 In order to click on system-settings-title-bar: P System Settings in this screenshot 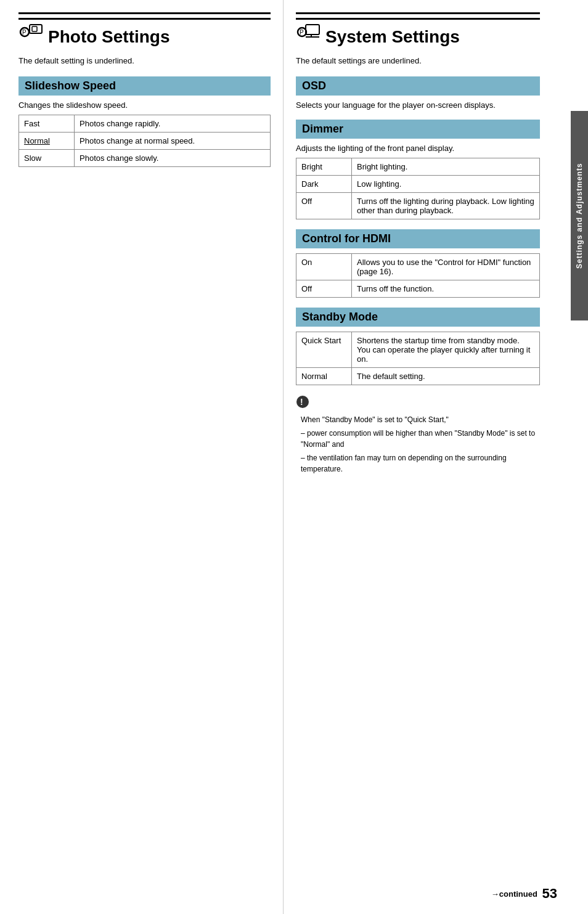, I will do `click(418, 34)`.